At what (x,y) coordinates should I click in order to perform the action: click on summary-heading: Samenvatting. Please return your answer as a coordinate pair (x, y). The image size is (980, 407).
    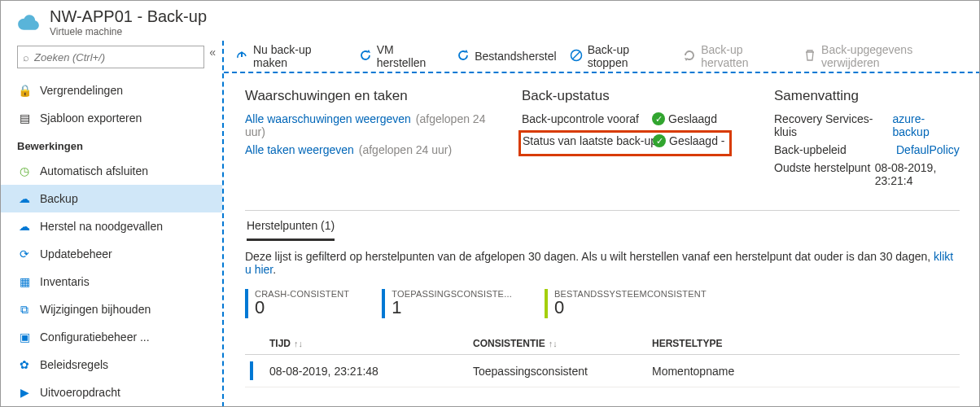
    Looking at the image, I should click on (867, 96).